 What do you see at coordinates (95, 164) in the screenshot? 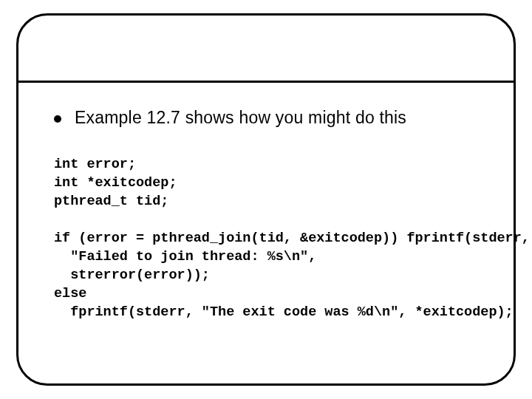
I see `code-line: int error;` at bounding box center [95, 164].